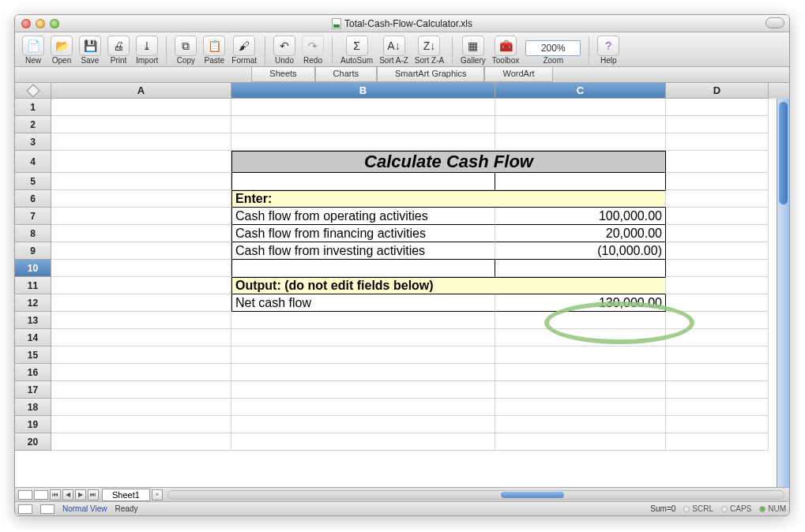  Describe the element at coordinates (41, 495) in the screenshot. I see `view-icon` at that location.